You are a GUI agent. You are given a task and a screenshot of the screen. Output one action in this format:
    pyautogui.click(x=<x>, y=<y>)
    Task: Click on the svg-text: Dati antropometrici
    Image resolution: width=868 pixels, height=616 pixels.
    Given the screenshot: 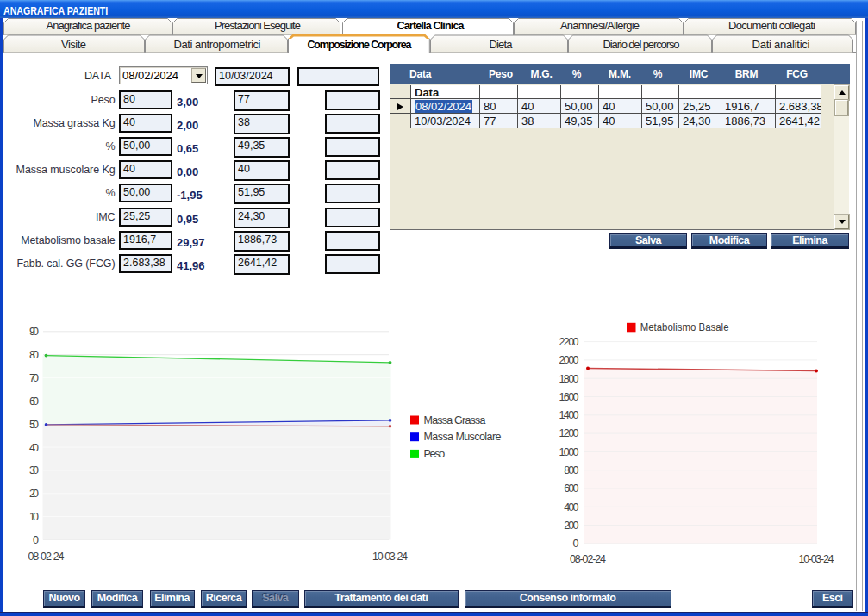 What is the action you would take?
    pyautogui.click(x=217, y=45)
    